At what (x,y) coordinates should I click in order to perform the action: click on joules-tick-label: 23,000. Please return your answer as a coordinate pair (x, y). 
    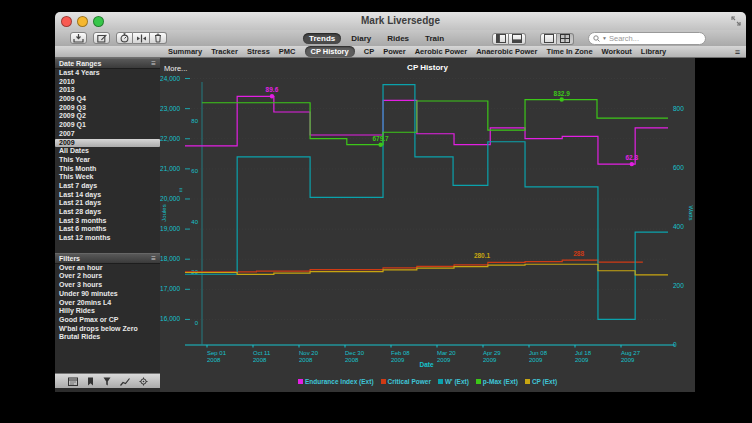
    Looking at the image, I should click on (170, 108).